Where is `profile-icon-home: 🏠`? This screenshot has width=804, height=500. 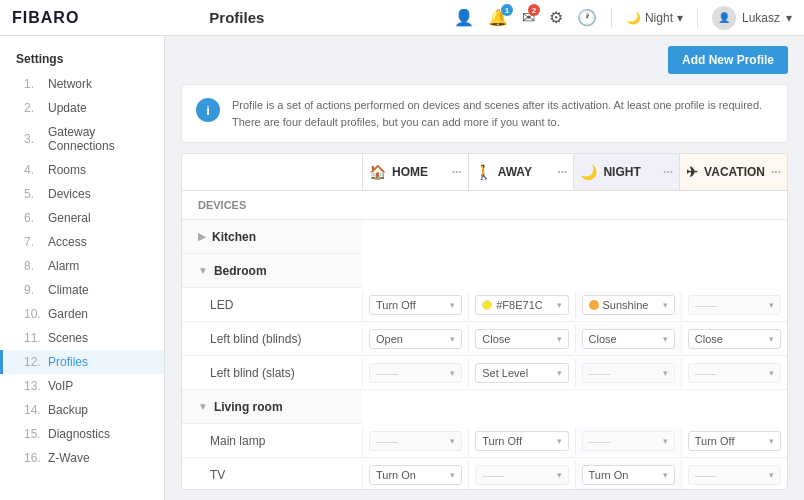
profile-icon-home: 🏠 is located at coordinates (378, 172).